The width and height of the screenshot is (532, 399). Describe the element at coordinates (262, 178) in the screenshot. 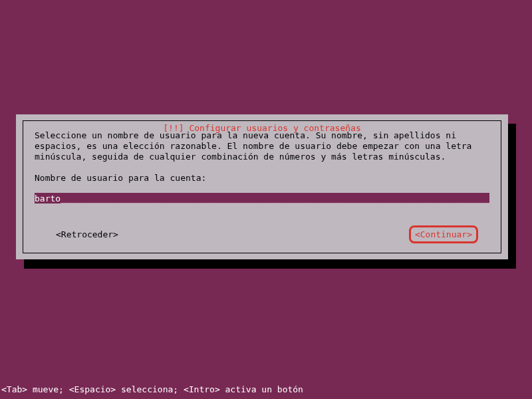

I see `username-prompt-label: Nombre de usuario para la cuenta:` at that location.